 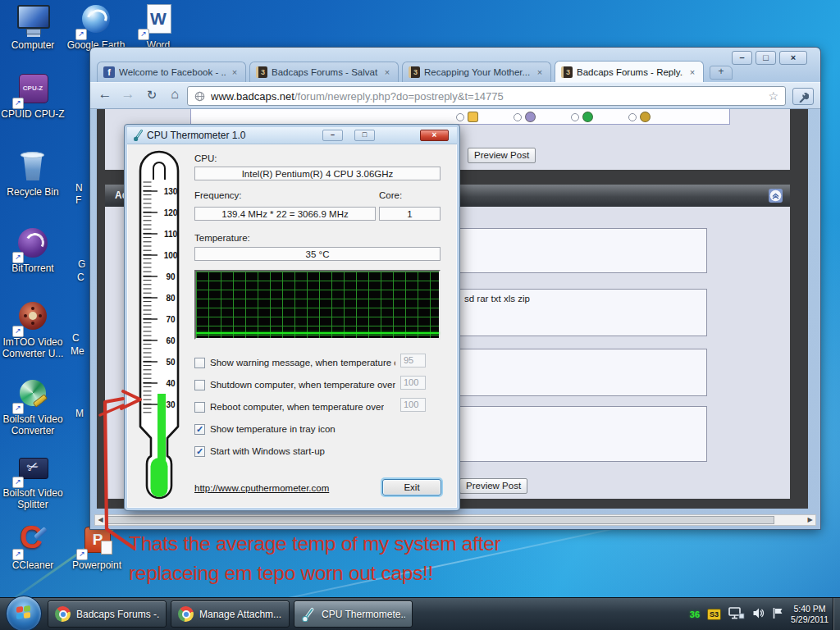 I want to click on back-icon: ←, so click(x=105, y=94).